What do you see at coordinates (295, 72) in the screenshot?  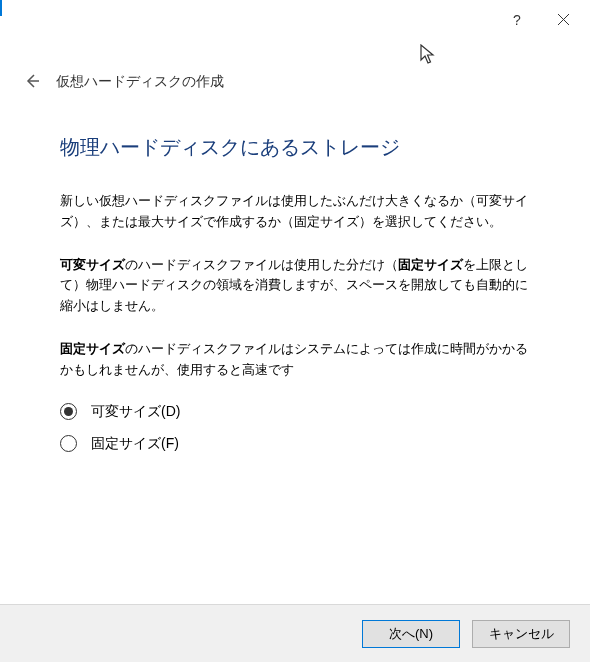 I see `header-row: 仮想ハードディスクの作成` at bounding box center [295, 72].